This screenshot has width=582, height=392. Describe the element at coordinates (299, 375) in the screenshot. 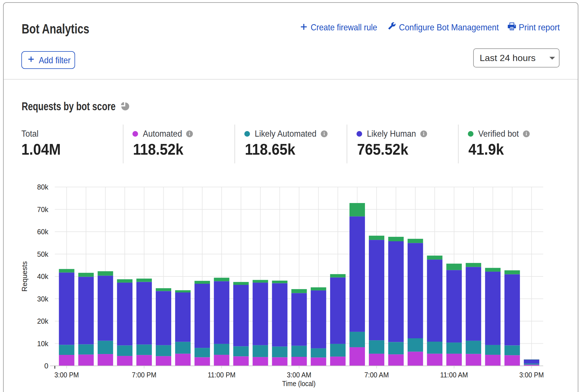

I see `svg-text: 3:00 AM` at that location.